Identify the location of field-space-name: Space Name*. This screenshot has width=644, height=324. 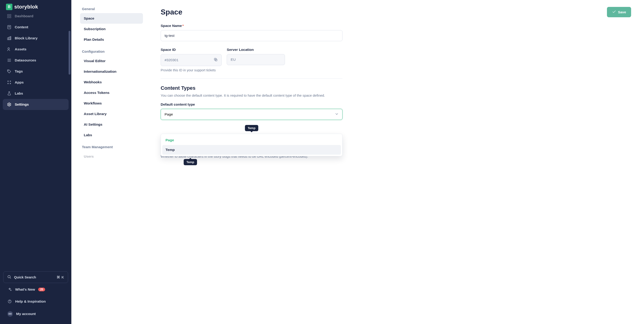
(252, 32).